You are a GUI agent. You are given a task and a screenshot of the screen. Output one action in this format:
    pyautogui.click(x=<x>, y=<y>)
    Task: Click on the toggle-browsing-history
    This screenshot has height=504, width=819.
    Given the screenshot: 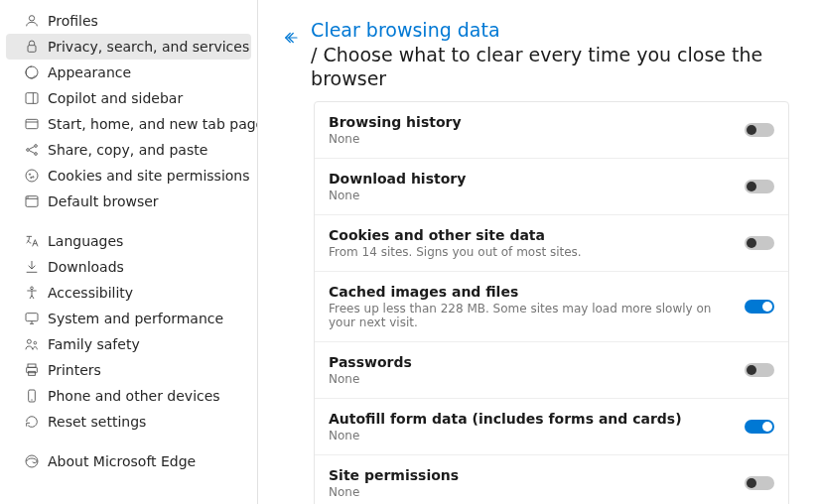 What is the action you would take?
    pyautogui.click(x=759, y=130)
    